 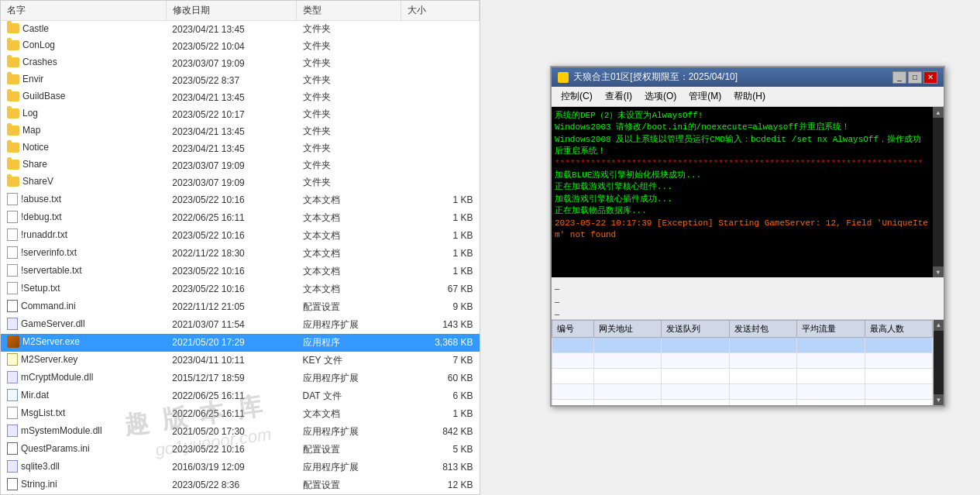 I want to click on console-line: 正在加载物品数据库..., so click(x=742, y=211).